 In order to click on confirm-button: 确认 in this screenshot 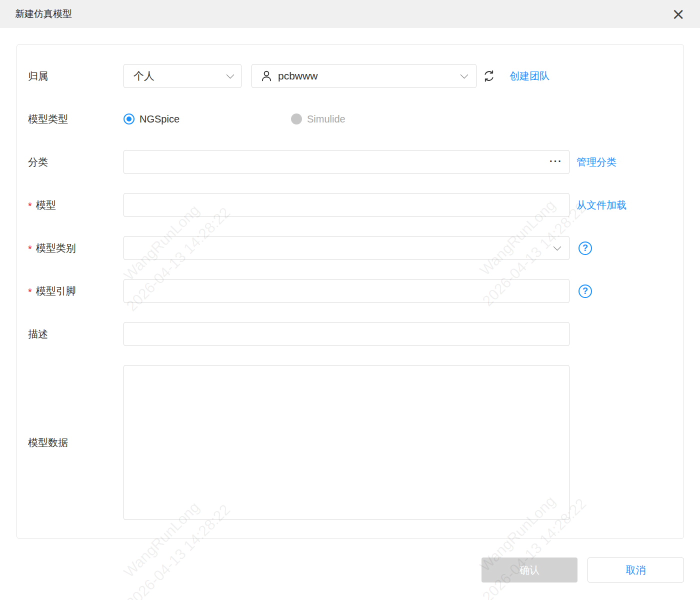, I will do `click(530, 570)`.